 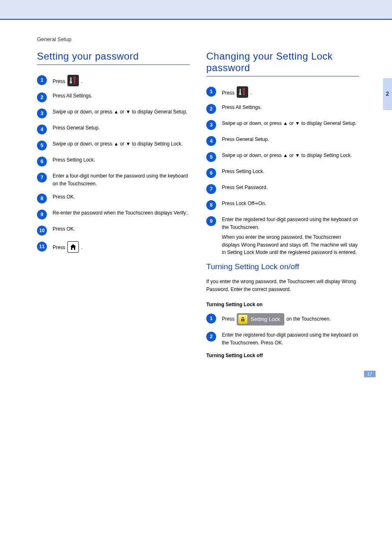 What do you see at coordinates (198, 39) in the screenshot?
I see `page-title: General Setup` at bounding box center [198, 39].